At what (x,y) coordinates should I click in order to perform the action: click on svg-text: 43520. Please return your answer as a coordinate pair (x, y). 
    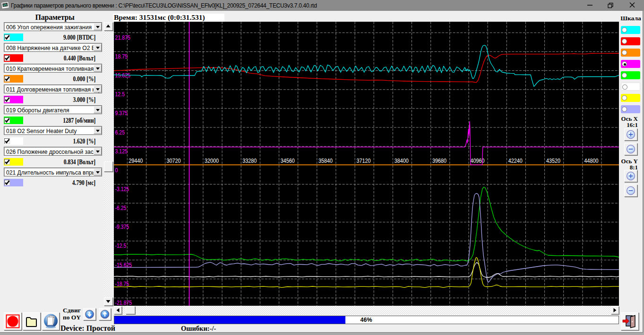
    Looking at the image, I should click on (553, 161).